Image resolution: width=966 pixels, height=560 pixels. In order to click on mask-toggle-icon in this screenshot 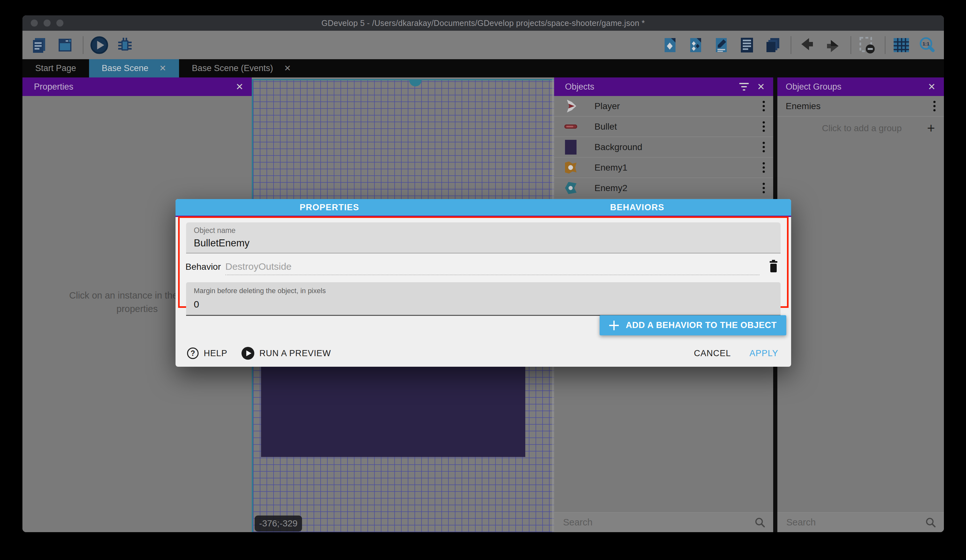, I will do `click(867, 45)`.